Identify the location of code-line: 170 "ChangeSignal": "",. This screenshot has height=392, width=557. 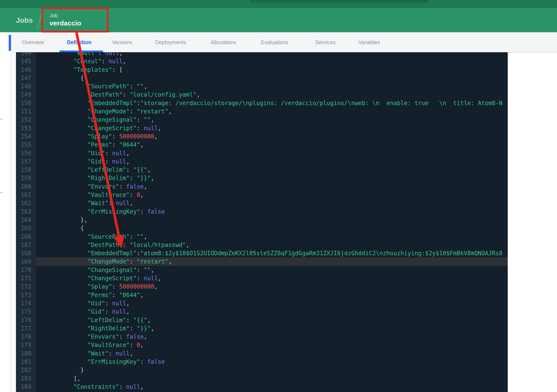
(262, 270).